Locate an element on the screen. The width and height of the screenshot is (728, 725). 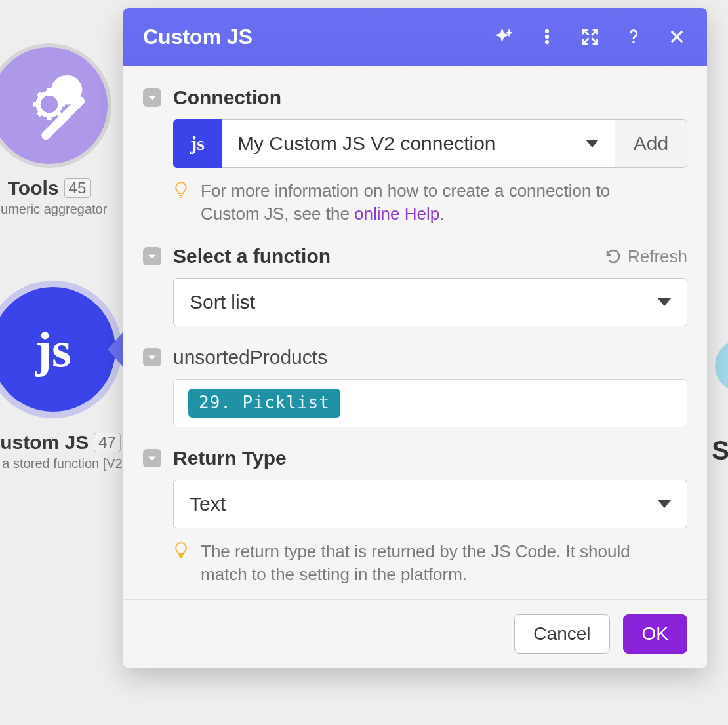
return-type-value: Text is located at coordinates (207, 504).